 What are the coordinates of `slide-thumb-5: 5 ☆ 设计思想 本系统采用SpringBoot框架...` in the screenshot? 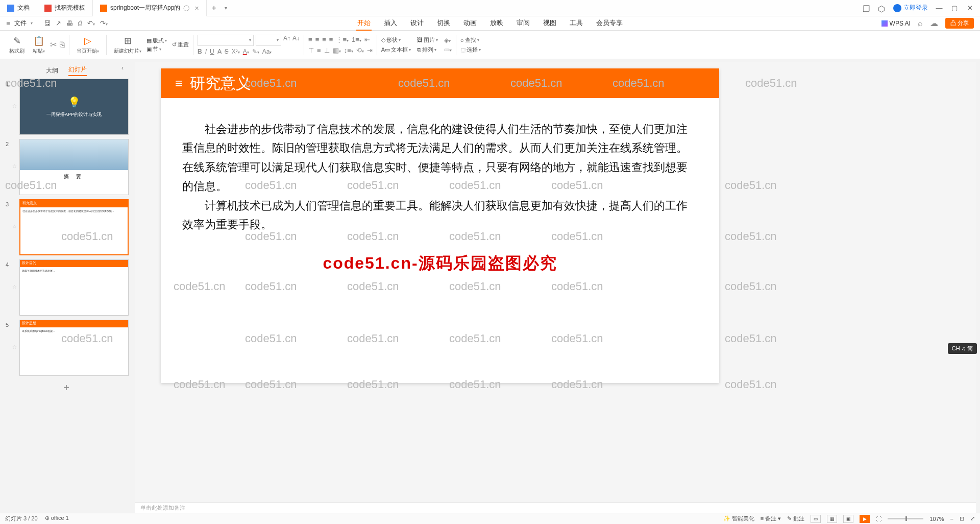 It's located at (66, 348).